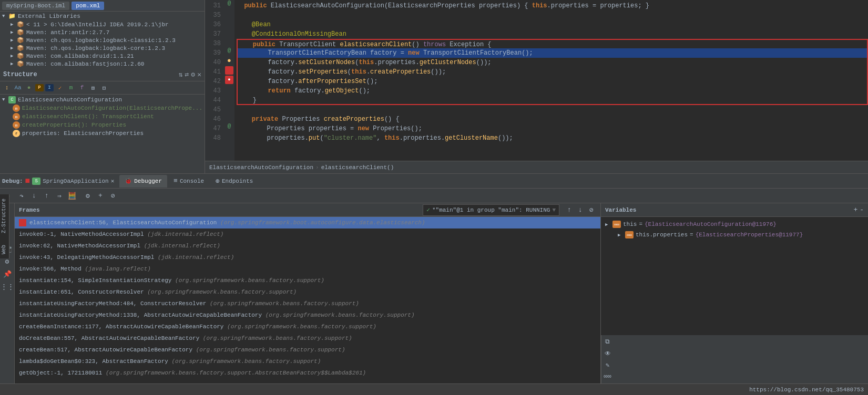 The width and height of the screenshot is (868, 395). Describe the element at coordinates (60, 88) in the screenshot. I see `checkmark-icon: ✓` at that location.